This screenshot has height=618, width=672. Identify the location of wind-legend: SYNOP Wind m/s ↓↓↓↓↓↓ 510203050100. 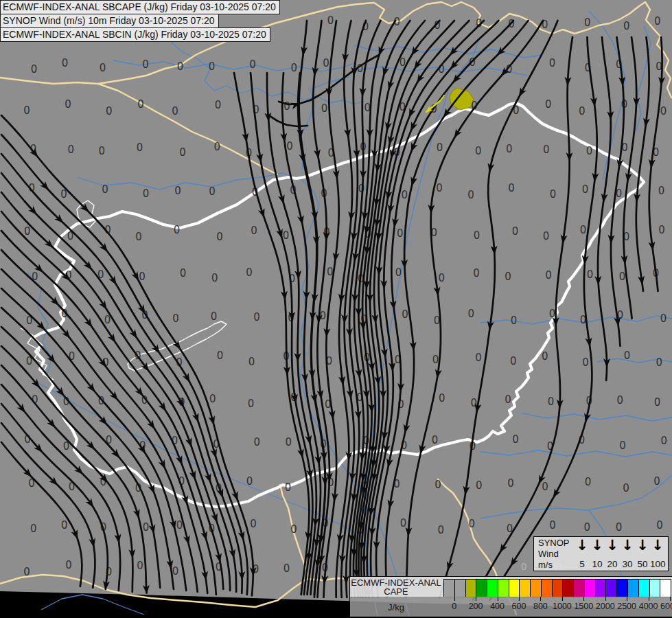
(601, 553).